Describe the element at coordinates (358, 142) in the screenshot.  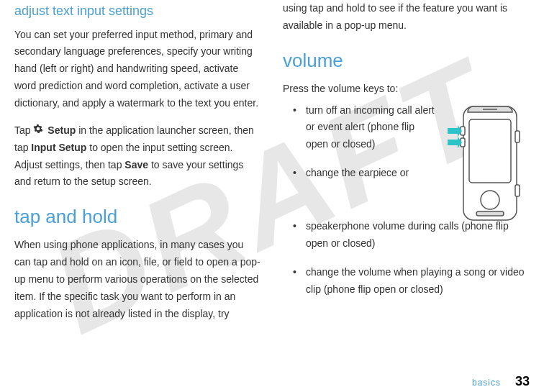
I see `volume-list: turn off an incoming call alert or event…` at that location.